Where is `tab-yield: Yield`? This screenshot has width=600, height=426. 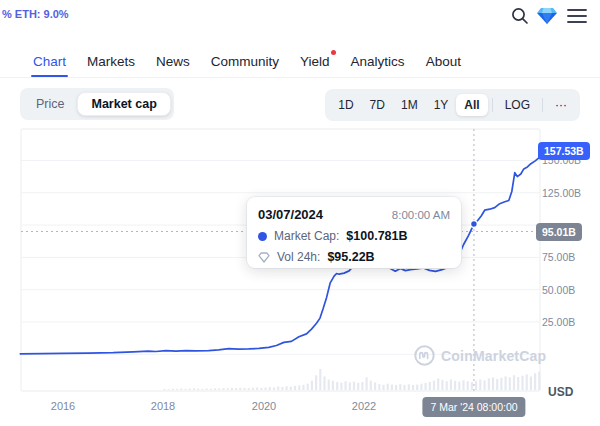 tab-yield: Yield is located at coordinates (315, 62).